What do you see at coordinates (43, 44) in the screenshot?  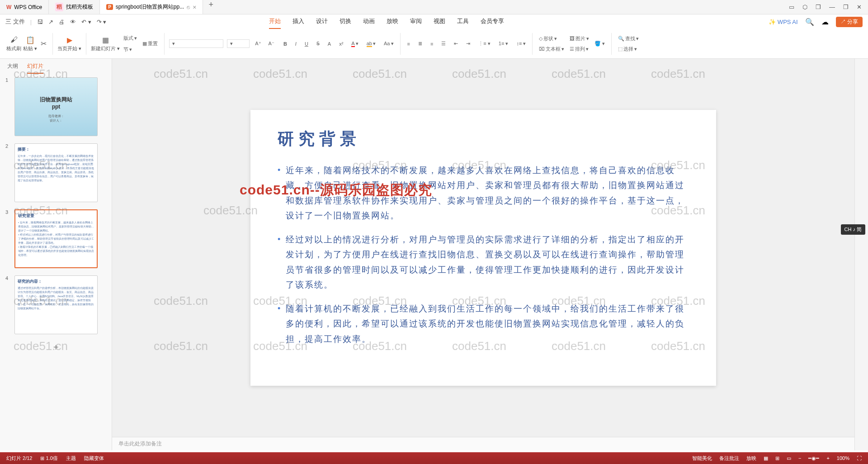 I see `cut-button: ✂` at bounding box center [43, 44].